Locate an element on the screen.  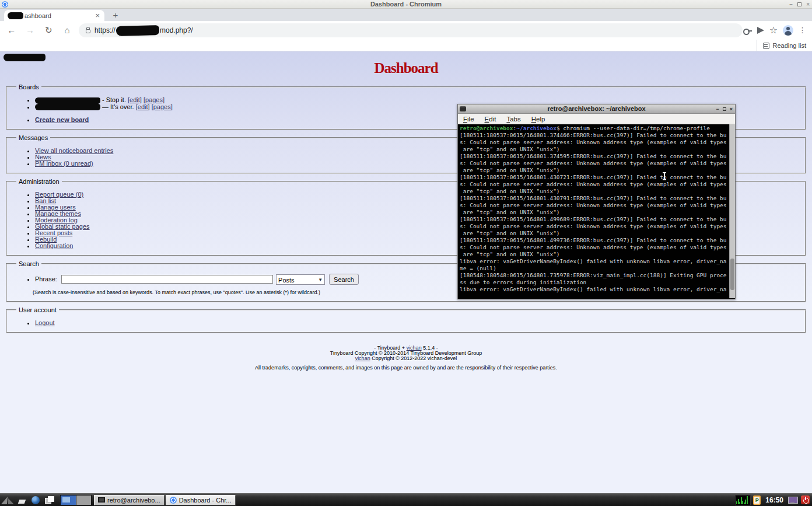
browser-toolbar: ← → ↻ ⌂ https:// mod.php?/ ☆ ⋮ is located at coordinates (406, 30).